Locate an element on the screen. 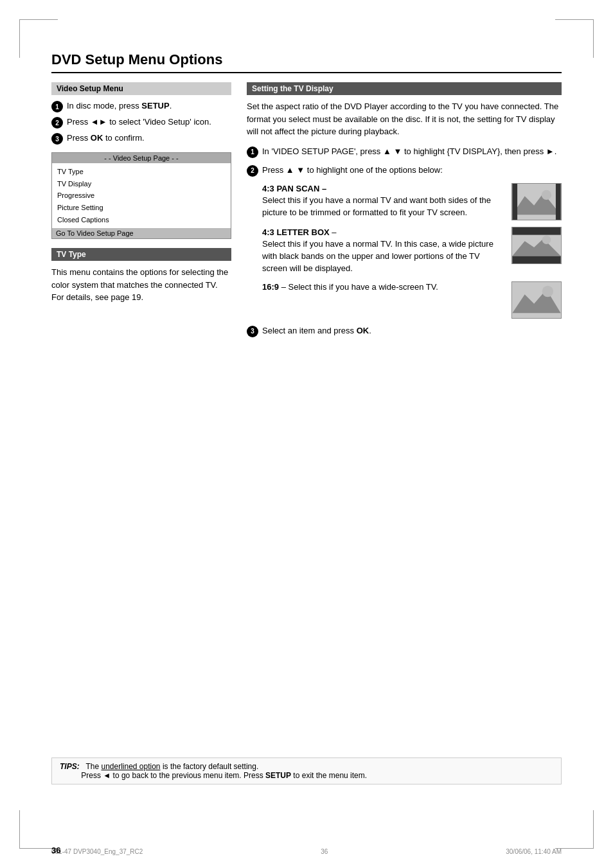  option-letter-box: 4:3 LETTER BOX – Select this if you have… is located at coordinates (412, 251).